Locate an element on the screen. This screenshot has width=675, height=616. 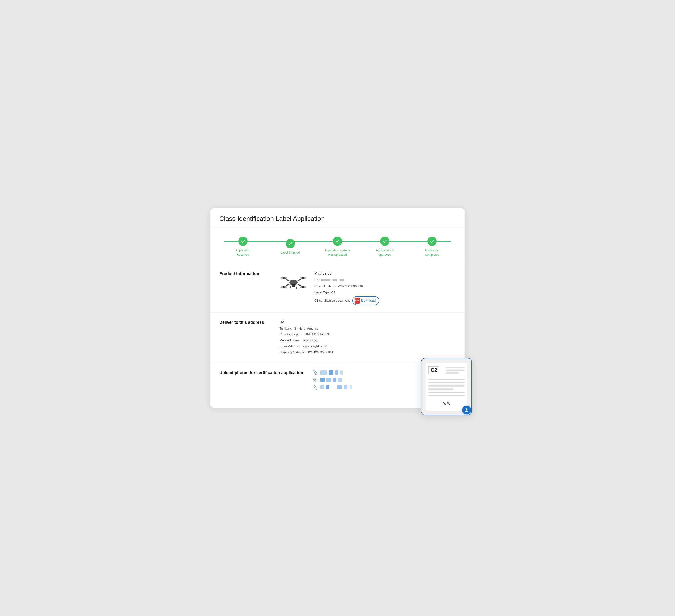
address-details: BA Territory: 3– North America Country/R… is located at coordinates (307, 337).